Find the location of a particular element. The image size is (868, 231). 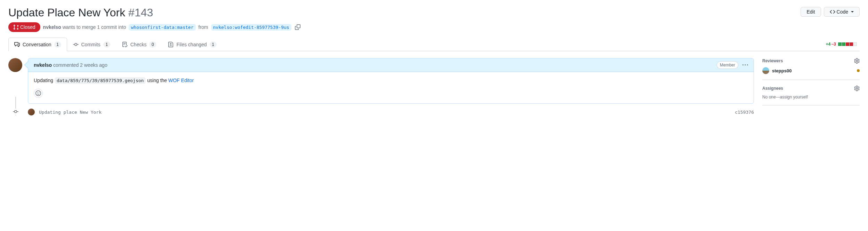

base-ref: whosonfirst-data:master is located at coordinates (162, 27).